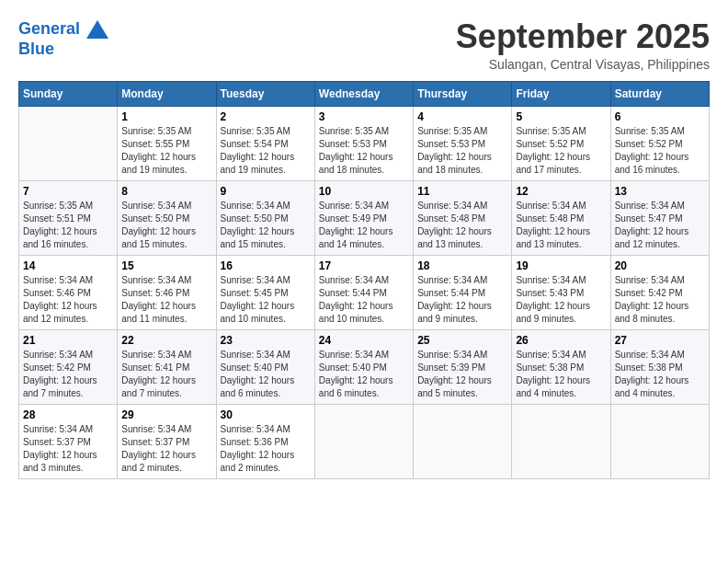  I want to click on day-number: 6, so click(660, 117).